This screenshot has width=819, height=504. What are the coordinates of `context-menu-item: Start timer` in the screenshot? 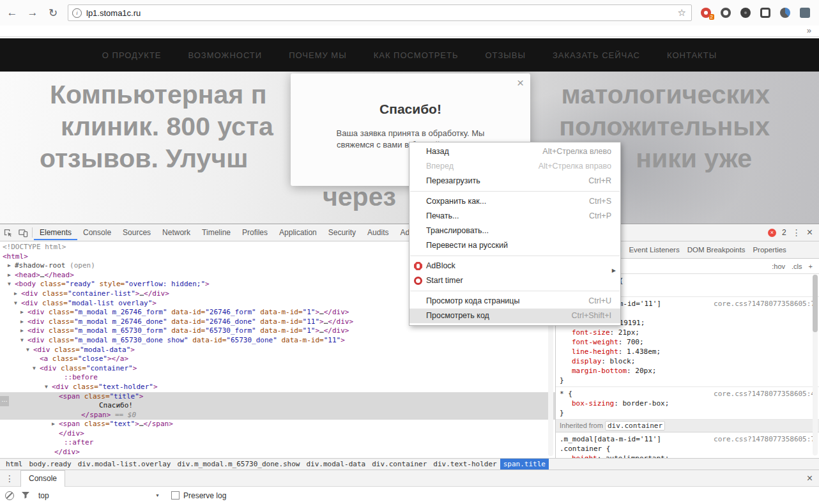 It's located at (515, 281).